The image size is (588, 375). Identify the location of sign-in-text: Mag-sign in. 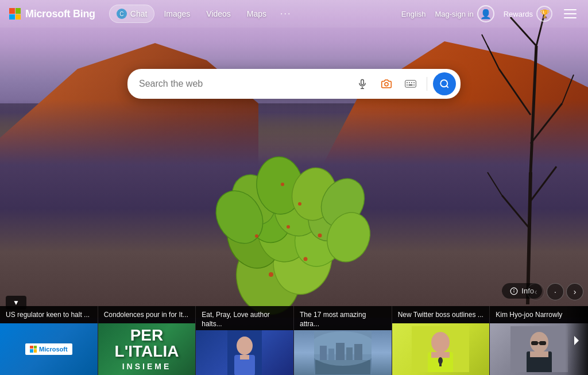
(455, 14).